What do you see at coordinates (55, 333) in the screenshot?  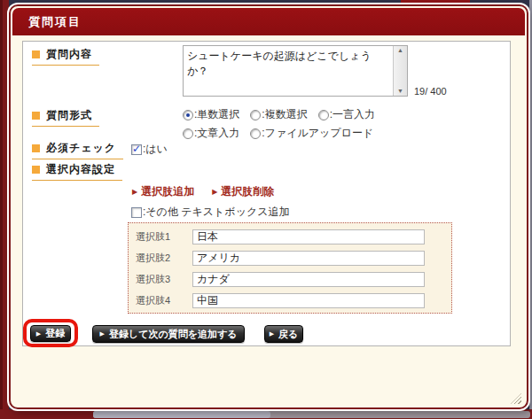 I see `register-button-label: 登録` at bounding box center [55, 333].